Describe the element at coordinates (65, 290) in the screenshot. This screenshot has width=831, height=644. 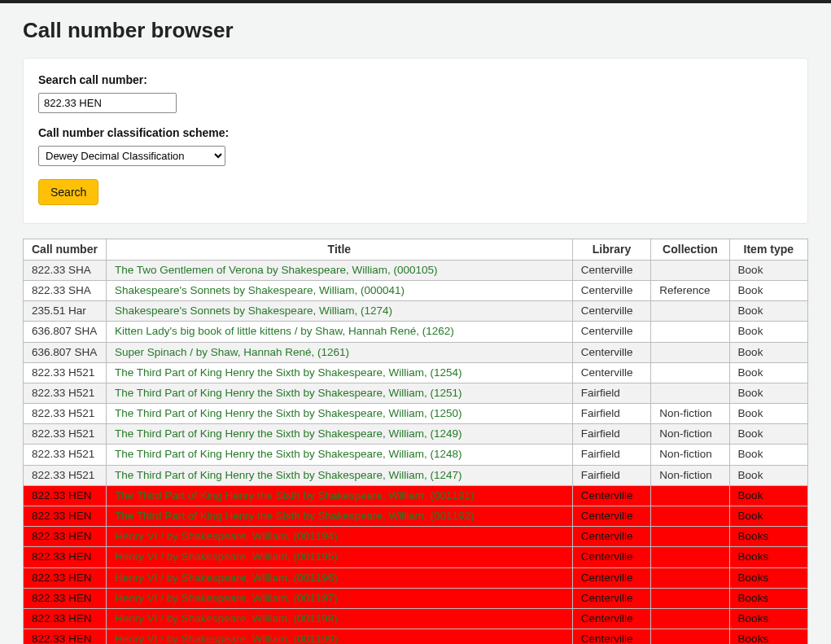
I see `cell-call-number: 822.33 SHA` at that location.